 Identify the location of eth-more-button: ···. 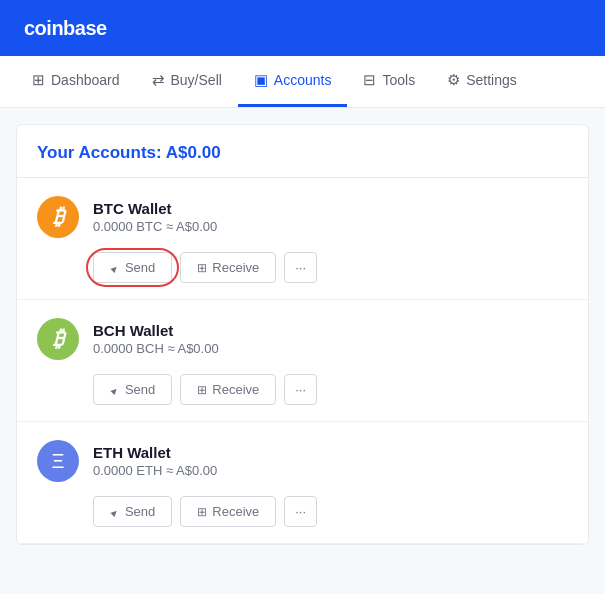
(300, 512).